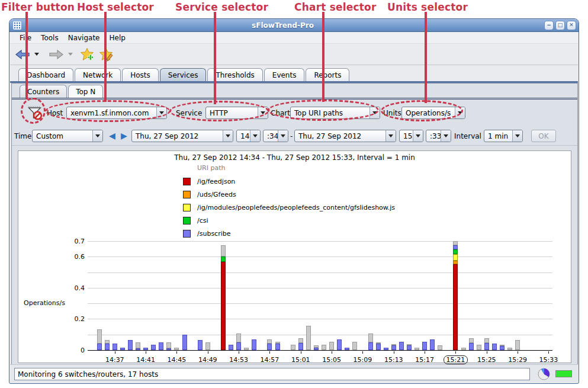  Describe the element at coordinates (56, 54) in the screenshot. I see `forward-arrow-icon` at that location.